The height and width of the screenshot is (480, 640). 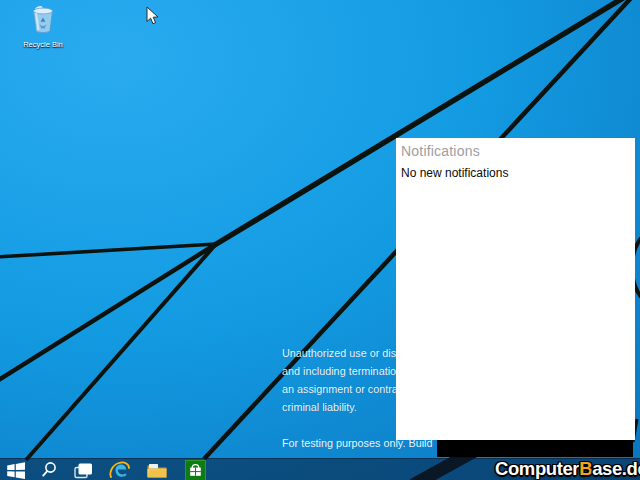 I want to click on recycle-bin-icon, so click(x=43, y=20).